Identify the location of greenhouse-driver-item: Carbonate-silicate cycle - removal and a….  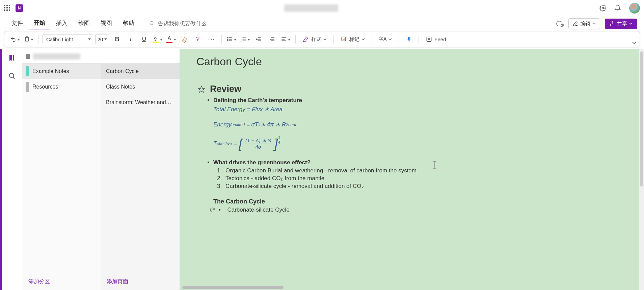
(423, 186).